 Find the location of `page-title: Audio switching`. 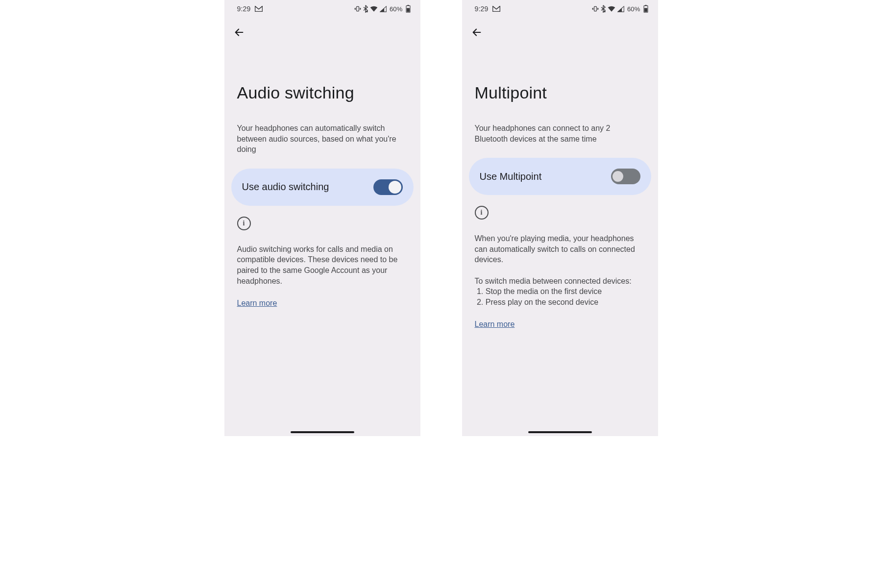

page-title: Audio switching is located at coordinates (322, 71).